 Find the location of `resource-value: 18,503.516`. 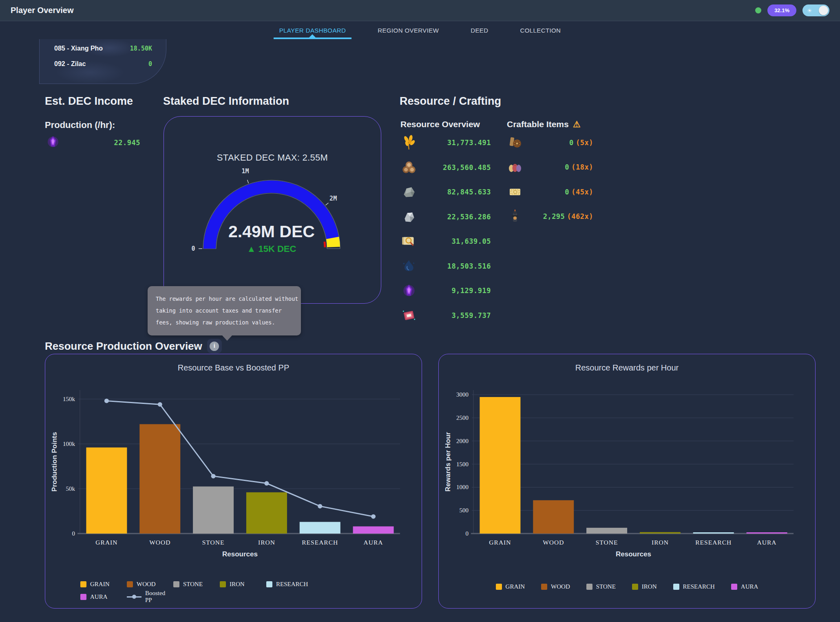

resource-value: 18,503.516 is located at coordinates (469, 266).